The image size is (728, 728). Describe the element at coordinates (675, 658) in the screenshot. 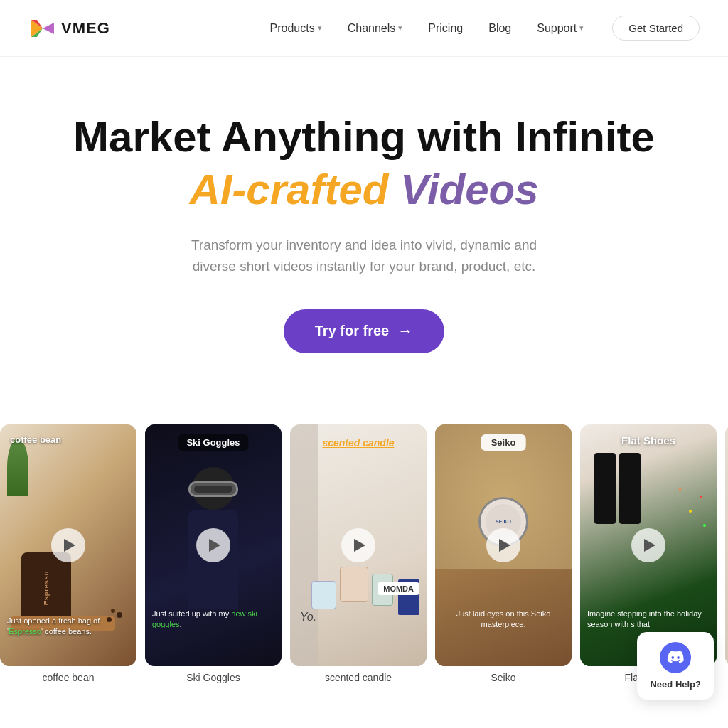

I see `discord-widget: Need Help?` at that location.